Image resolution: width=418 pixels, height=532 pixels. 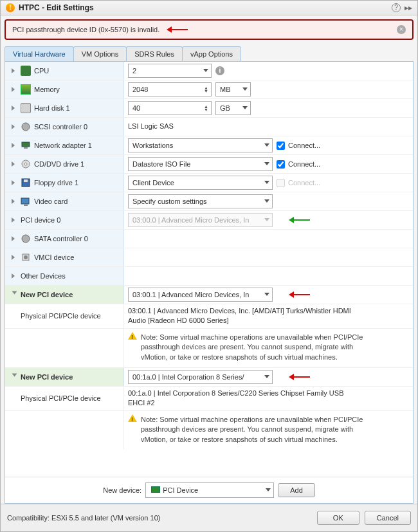 What do you see at coordinates (156, 490) in the screenshot?
I see `pci-icon` at bounding box center [156, 490].